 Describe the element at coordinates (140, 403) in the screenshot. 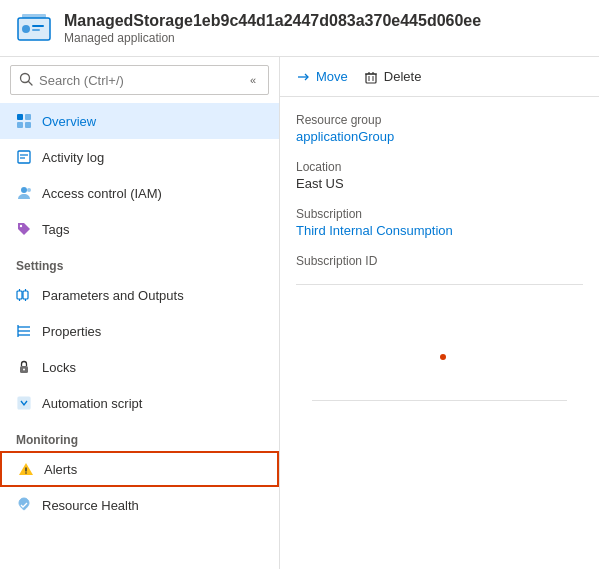

I see `sidebar-item-automation: Automation script` at that location.